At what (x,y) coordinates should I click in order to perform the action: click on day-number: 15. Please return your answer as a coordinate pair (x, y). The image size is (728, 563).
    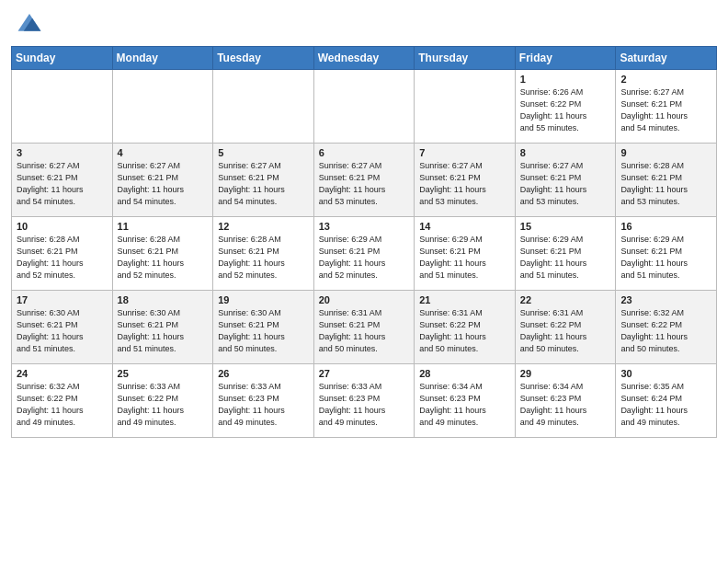
    Looking at the image, I should click on (566, 226).